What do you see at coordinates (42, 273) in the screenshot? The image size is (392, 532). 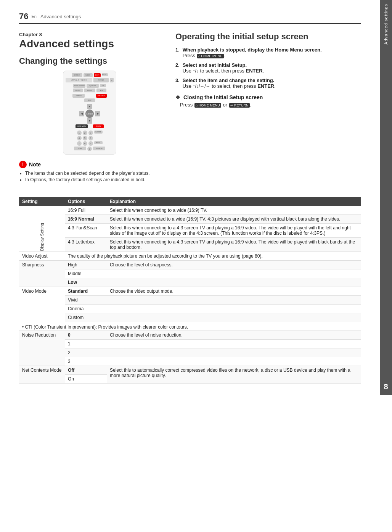 I see `table-cell: Sharpness` at bounding box center [42, 273].